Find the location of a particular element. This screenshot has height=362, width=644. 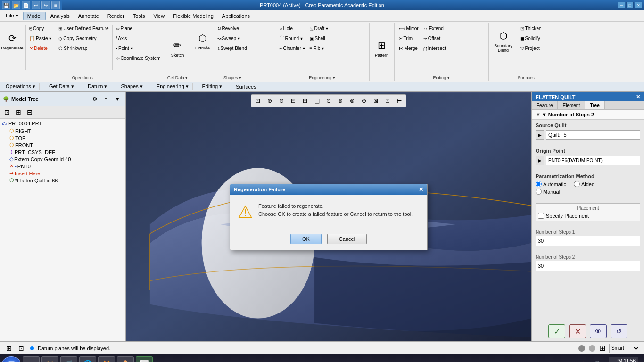

revolve-btn: ↻ Revolve is located at coordinates (232, 28).